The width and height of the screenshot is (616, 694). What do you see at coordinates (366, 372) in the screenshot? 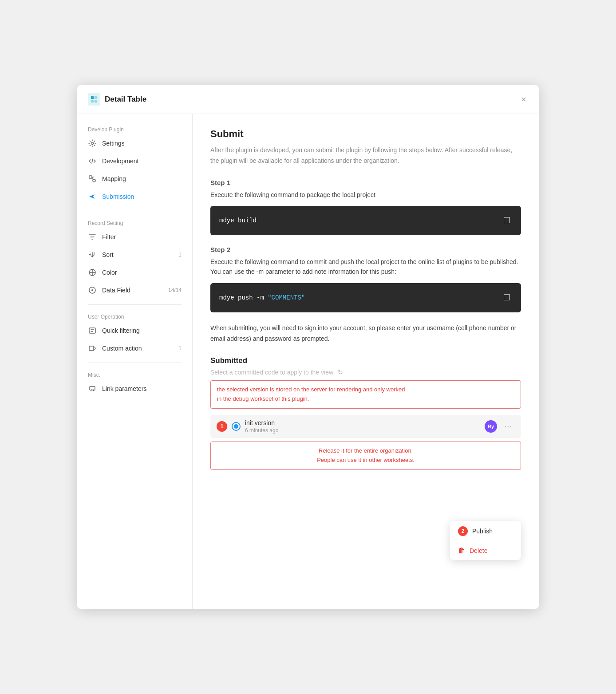
I see `submitted-desc: Select a committed code to apply to the …` at bounding box center [366, 372].